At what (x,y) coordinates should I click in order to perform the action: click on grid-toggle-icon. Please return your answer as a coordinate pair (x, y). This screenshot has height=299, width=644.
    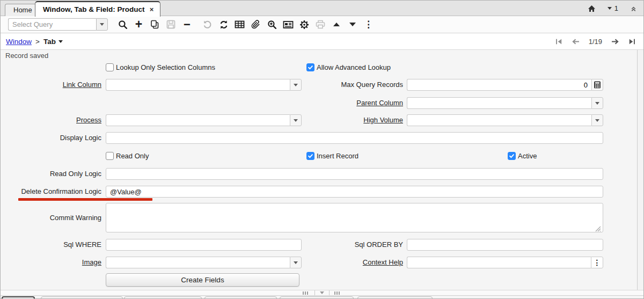
    Looking at the image, I should click on (239, 25).